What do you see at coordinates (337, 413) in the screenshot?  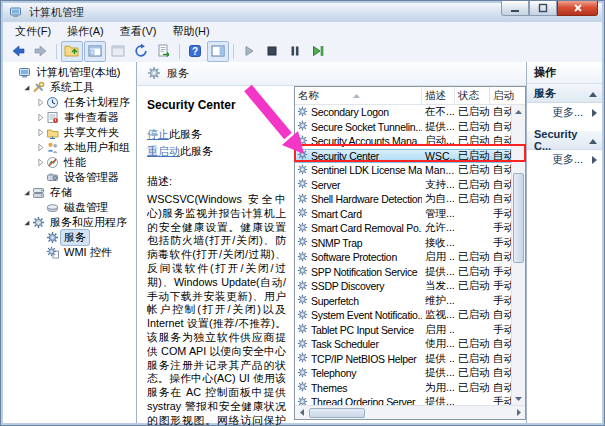 I see `horizontal-scroll-thumb` at bounding box center [337, 413].